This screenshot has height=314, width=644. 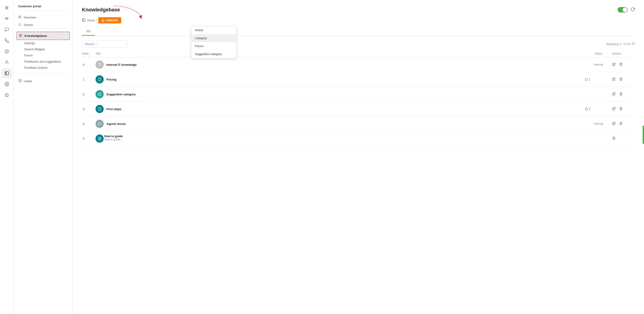 I want to click on nav-sub-settings-label: Settings, so click(x=30, y=43).